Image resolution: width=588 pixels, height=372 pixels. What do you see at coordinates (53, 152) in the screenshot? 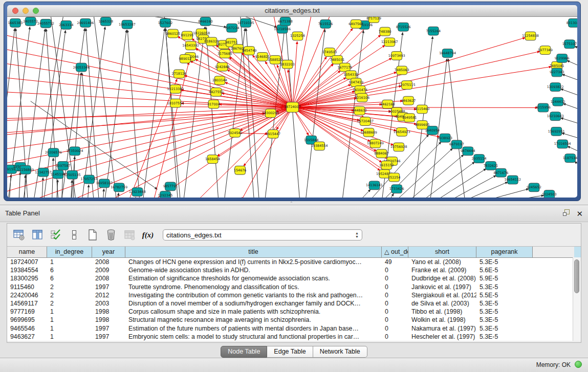
I see `graph-node: 20206576` at bounding box center [53, 152].